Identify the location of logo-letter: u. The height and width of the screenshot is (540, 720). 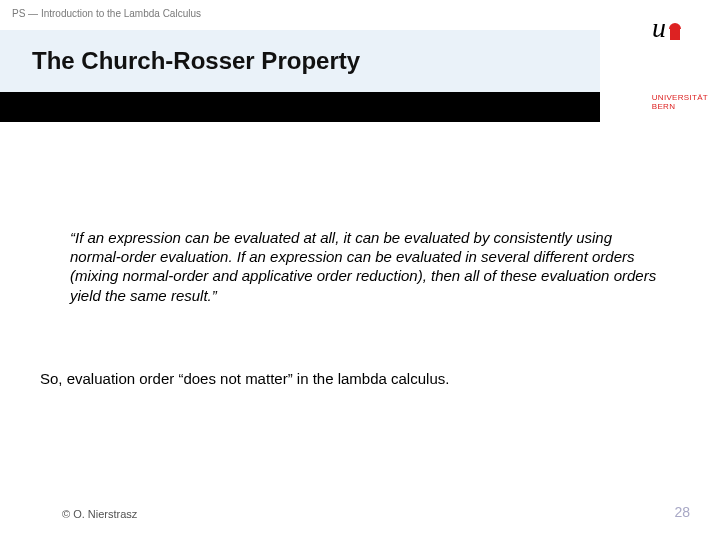
(659, 28).